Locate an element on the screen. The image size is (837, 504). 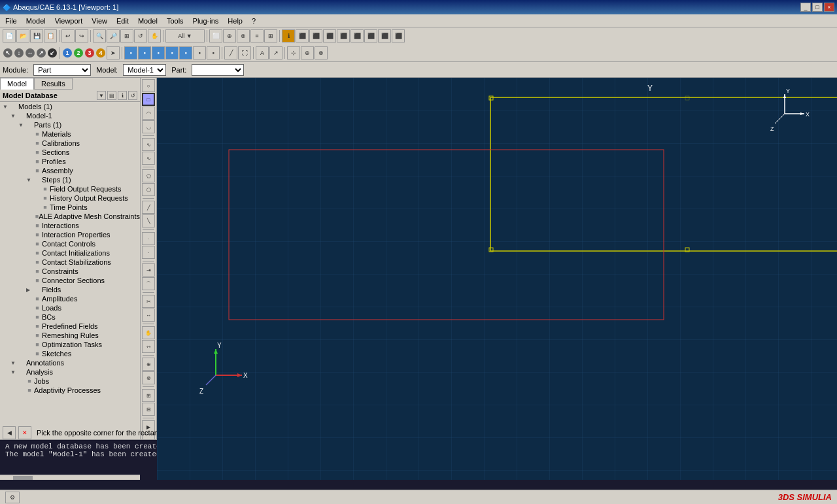
vtb-constr1: ⊕ is located at coordinates (148, 364).